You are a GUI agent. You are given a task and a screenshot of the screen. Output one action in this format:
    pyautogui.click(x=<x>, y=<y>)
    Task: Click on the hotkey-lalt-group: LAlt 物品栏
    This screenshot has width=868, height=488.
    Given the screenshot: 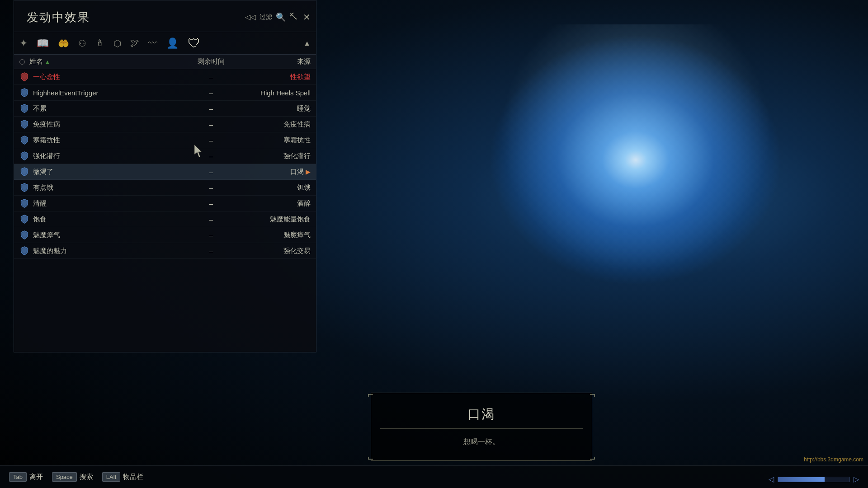 What is the action you would take?
    pyautogui.click(x=123, y=477)
    